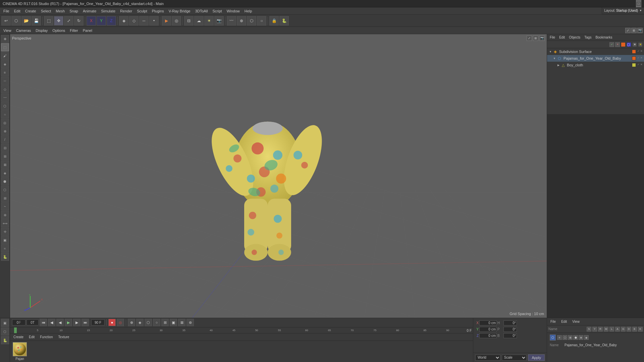  I want to click on obj-menu-objects: Objects, so click(575, 38).